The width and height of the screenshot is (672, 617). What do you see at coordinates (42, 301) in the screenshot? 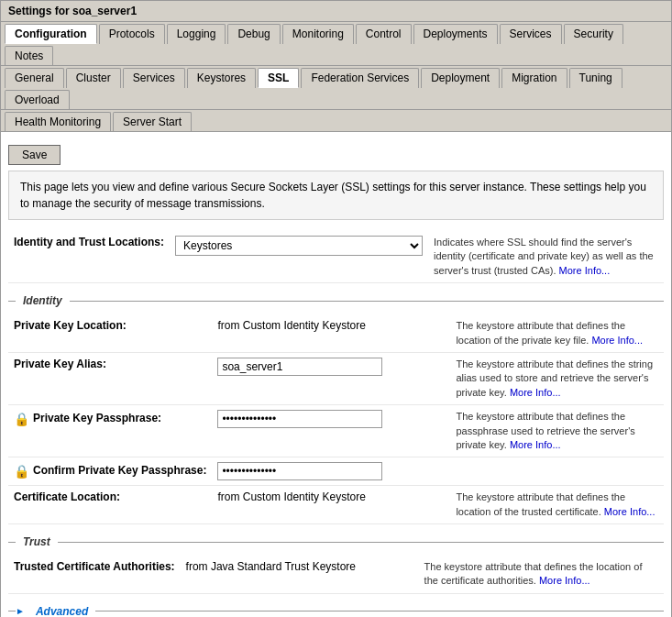
I see `identity-header-label: Identity` at bounding box center [42, 301].